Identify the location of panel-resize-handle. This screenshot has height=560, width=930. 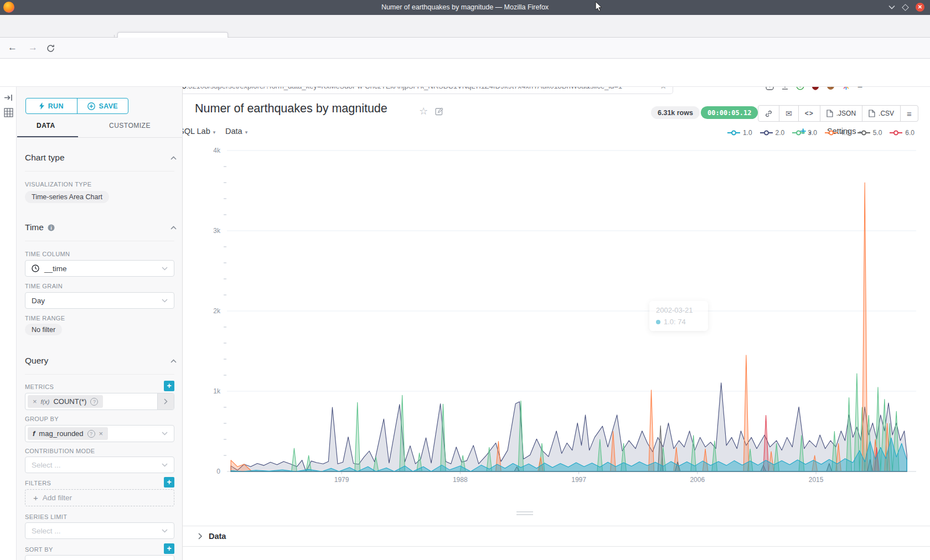
(525, 514).